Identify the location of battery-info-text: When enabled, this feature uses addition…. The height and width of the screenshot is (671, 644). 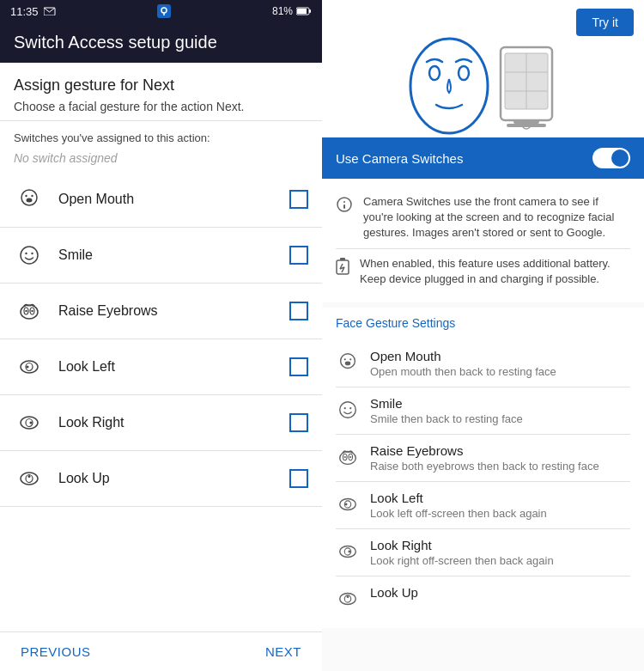
(495, 271).